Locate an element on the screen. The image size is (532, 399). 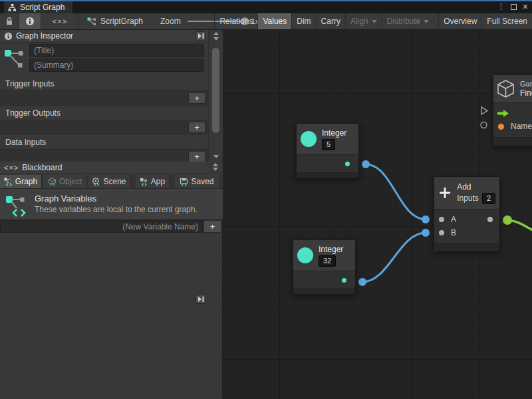
inputs-count-field: 2 is located at coordinates (489, 198).